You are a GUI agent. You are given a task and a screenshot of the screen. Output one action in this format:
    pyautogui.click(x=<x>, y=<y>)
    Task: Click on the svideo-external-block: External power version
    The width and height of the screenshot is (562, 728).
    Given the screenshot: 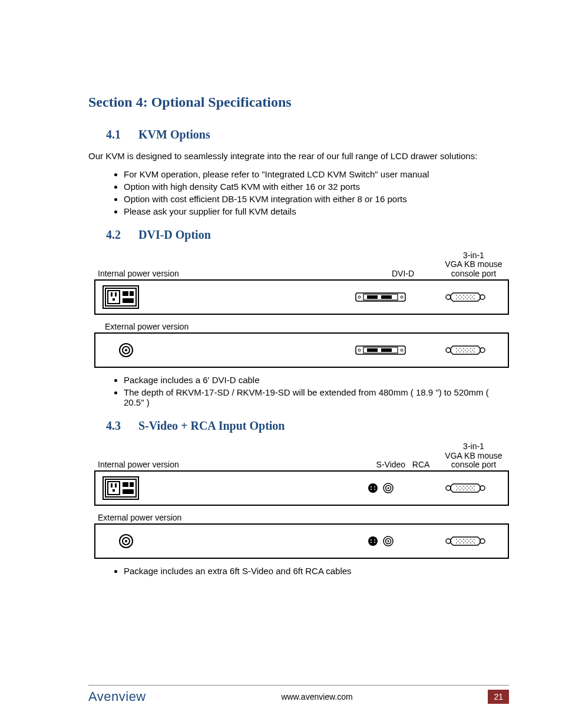 What is the action you would take?
    pyautogui.click(x=302, y=536)
    